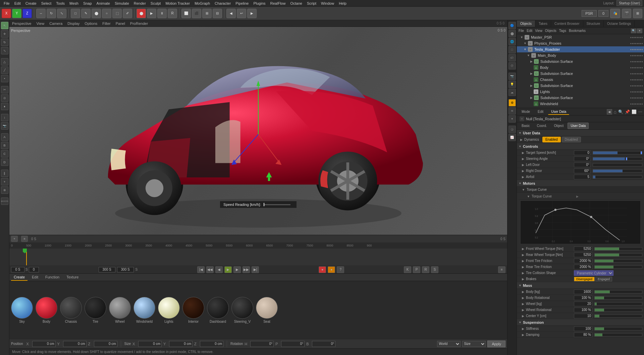  What do you see at coordinates (615, 112) in the screenshot?
I see `mode-home: ⌂` at bounding box center [615, 112].